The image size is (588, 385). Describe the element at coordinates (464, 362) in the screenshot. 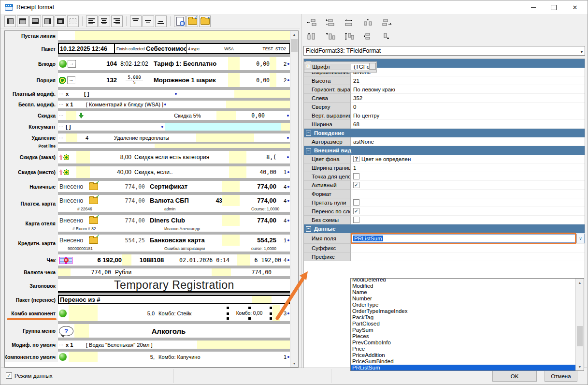

I see `dropdown-item: PriceSumBinded` at that location.